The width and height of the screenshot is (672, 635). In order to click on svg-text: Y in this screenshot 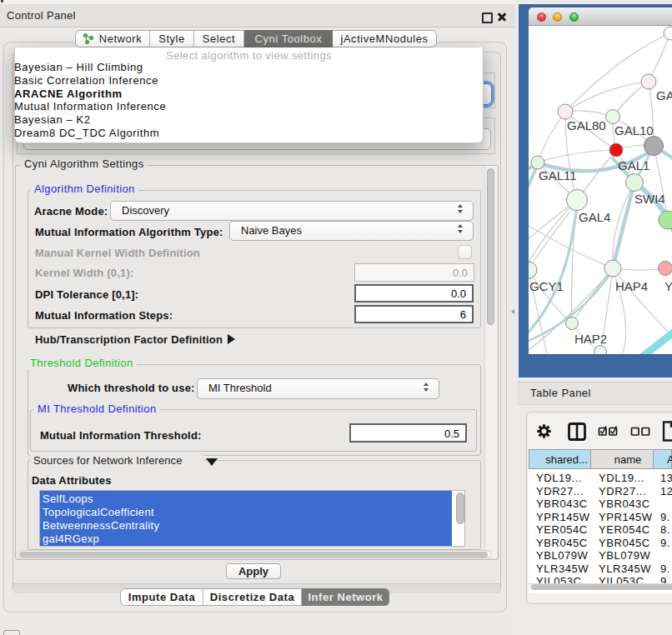, I will do `click(669, 287)`.